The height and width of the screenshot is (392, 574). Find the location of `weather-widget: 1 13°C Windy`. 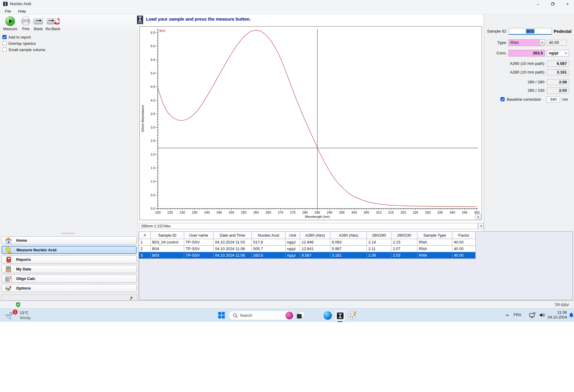

weather-widget: 1 13°C Windy is located at coordinates (27, 316).